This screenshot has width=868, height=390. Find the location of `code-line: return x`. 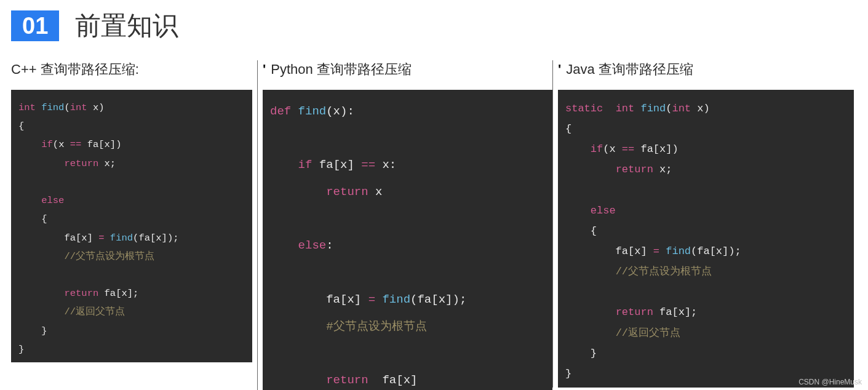

code-line: return x is located at coordinates (407, 193).